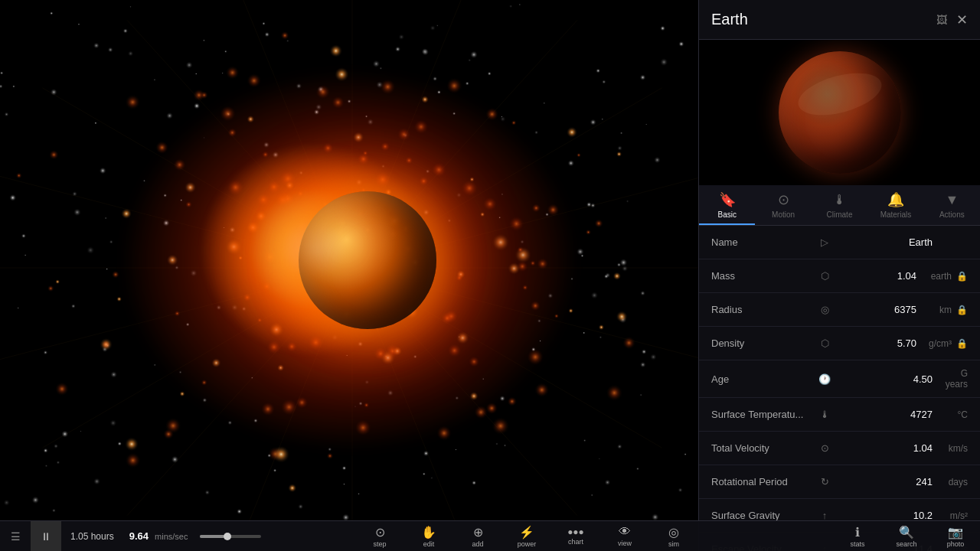 The image size is (980, 551). I want to click on close-icon: ✕, so click(962, 20).